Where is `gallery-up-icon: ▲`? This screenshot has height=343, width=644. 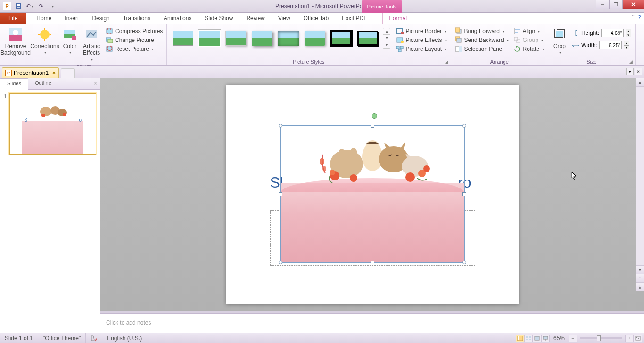
gallery-up-icon: ▲ is located at coordinates (387, 32).